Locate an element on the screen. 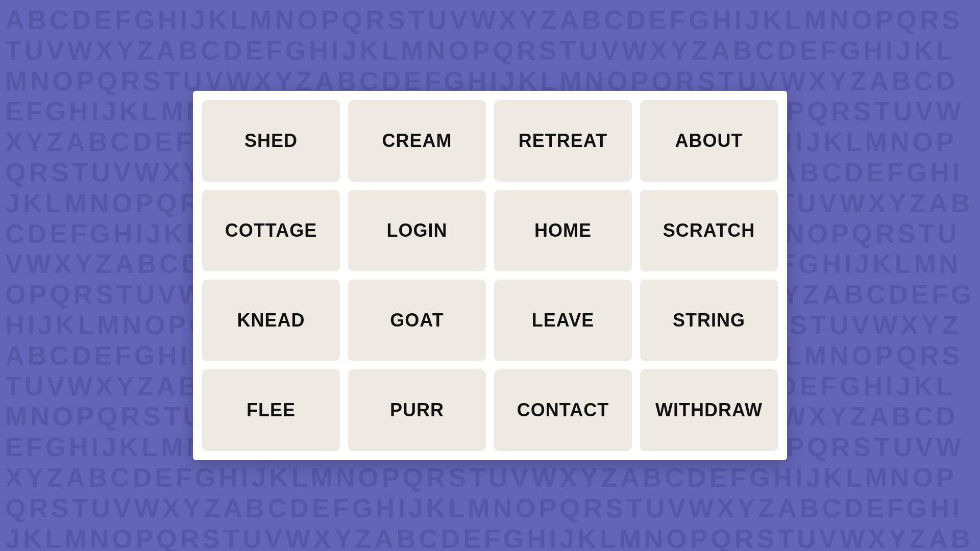 This screenshot has height=551, width=980. card-label-string: STRING is located at coordinates (709, 320).